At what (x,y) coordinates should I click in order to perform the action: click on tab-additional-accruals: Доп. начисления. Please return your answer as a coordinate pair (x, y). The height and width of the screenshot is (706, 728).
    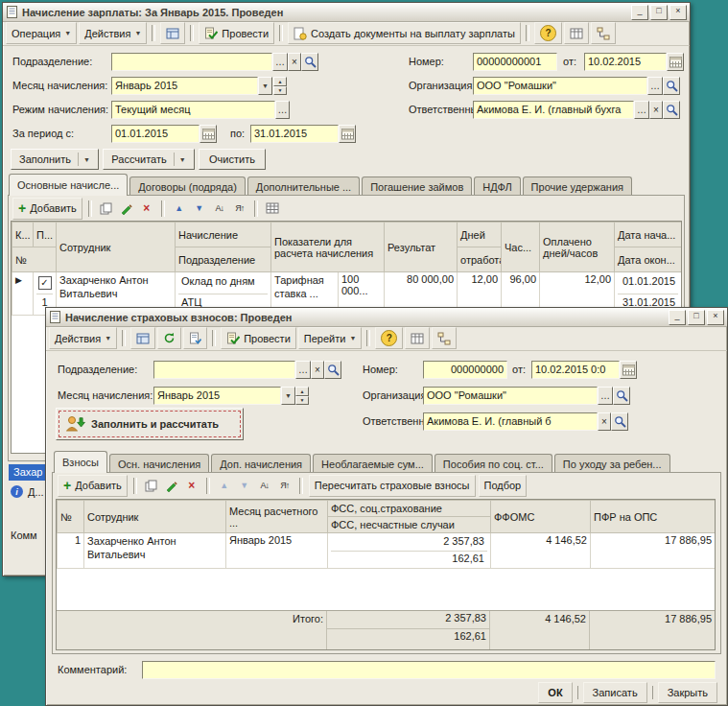
    Looking at the image, I should click on (261, 463).